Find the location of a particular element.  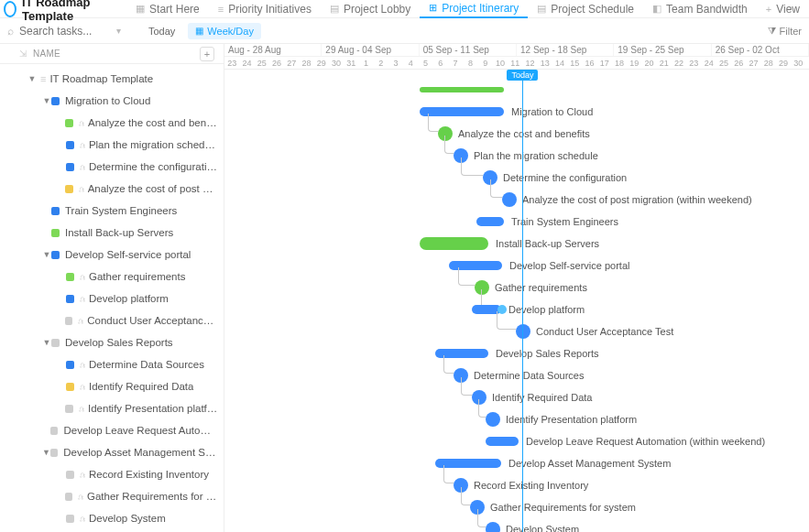

expand-icon: ⇲ is located at coordinates (23, 53).